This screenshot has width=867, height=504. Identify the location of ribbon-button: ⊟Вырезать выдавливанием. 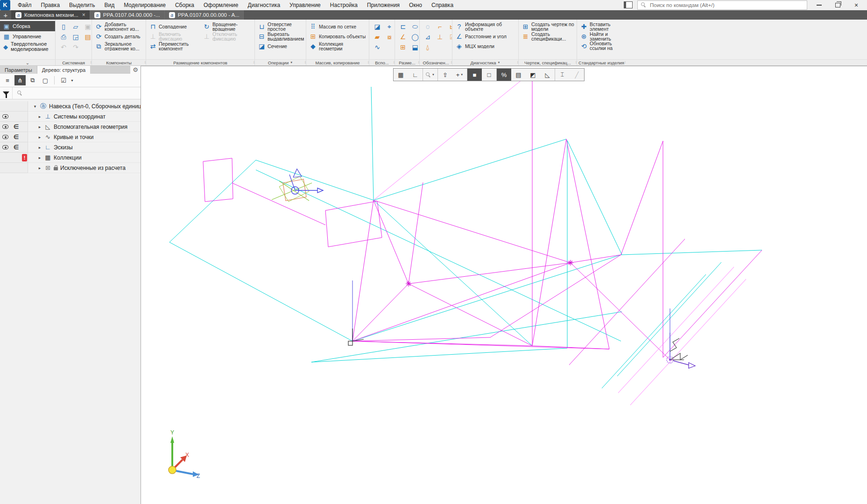
(281, 36).